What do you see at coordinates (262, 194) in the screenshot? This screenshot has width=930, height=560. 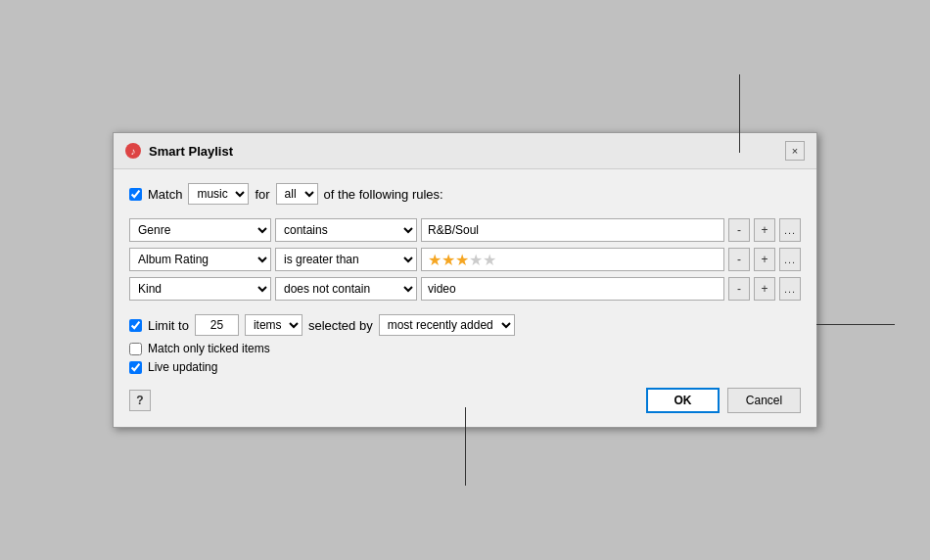 I see `for-label: for` at bounding box center [262, 194].